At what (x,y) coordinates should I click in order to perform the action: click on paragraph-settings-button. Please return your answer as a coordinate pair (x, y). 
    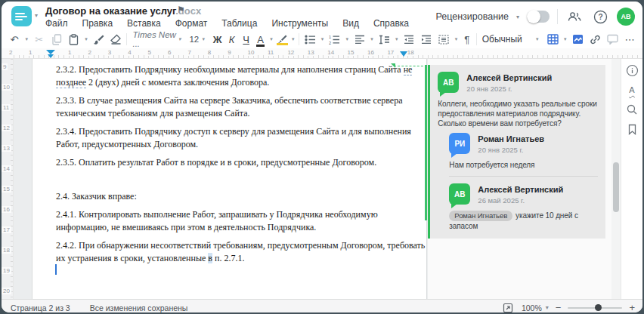
    Looking at the image, I should click on (444, 39).